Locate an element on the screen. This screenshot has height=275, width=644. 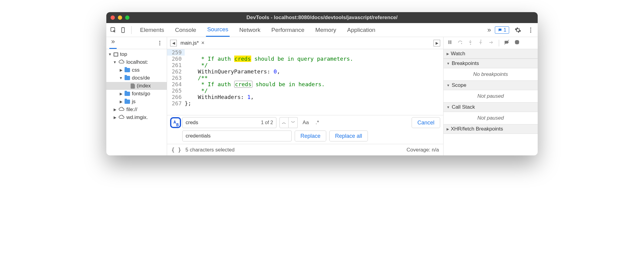
cancel-button: Cancel is located at coordinates (426, 123).